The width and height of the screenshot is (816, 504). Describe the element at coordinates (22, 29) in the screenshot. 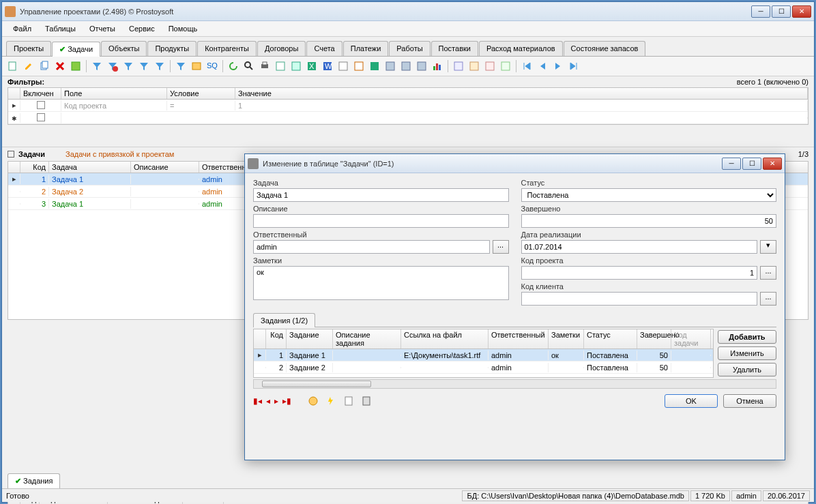

I see `menu-file: Файл` at that location.